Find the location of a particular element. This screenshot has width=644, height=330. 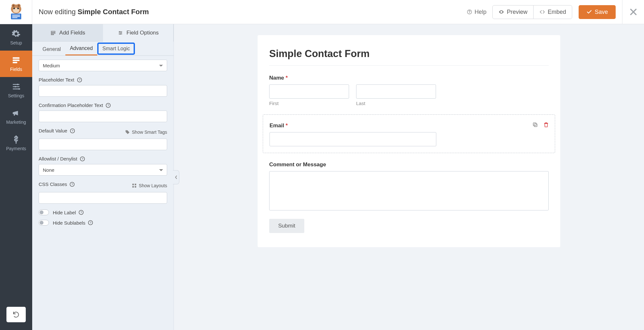

megaphone-icon is located at coordinates (16, 113).